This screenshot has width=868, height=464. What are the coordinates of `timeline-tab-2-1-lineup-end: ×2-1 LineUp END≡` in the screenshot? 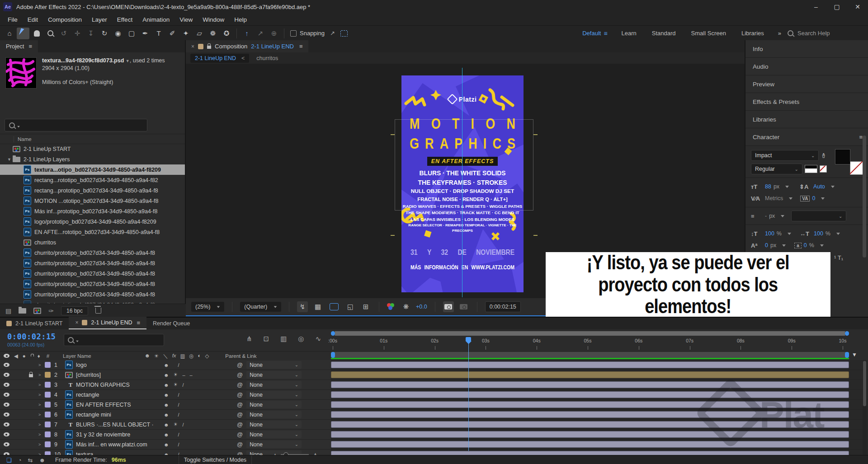 It's located at (108, 323).